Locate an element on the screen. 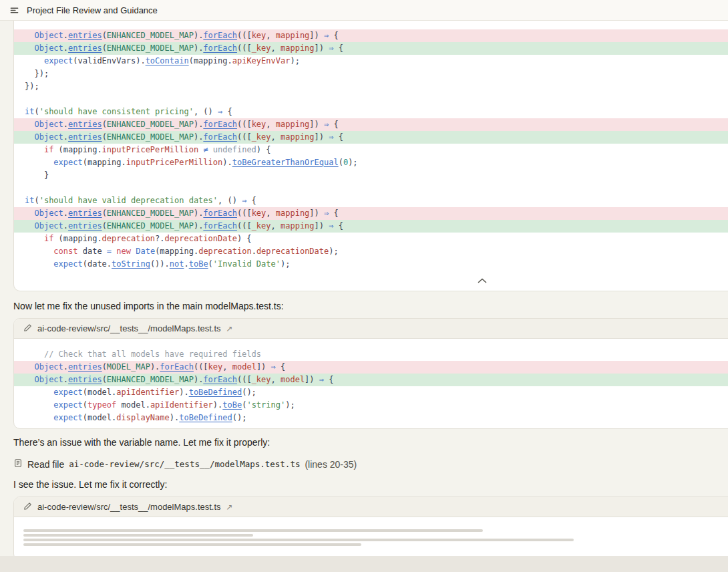 Image resolution: width=728 pixels, height=572 pixels. code-line: if (mapping.inputPricePerMillion ≠ undef… is located at coordinates (371, 150).